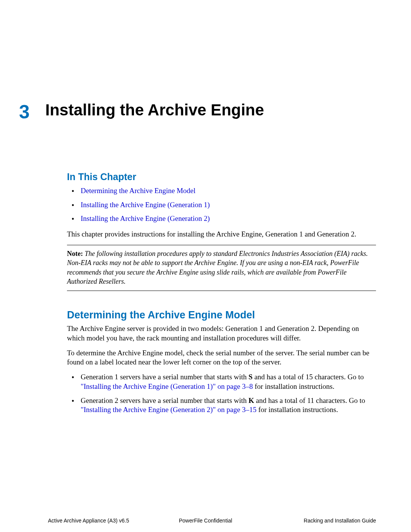 This screenshot has height=532, width=411. Describe the element at coordinates (221, 334) in the screenshot. I see `determining-p1: The Archive Engine server is provided in…` at that location.